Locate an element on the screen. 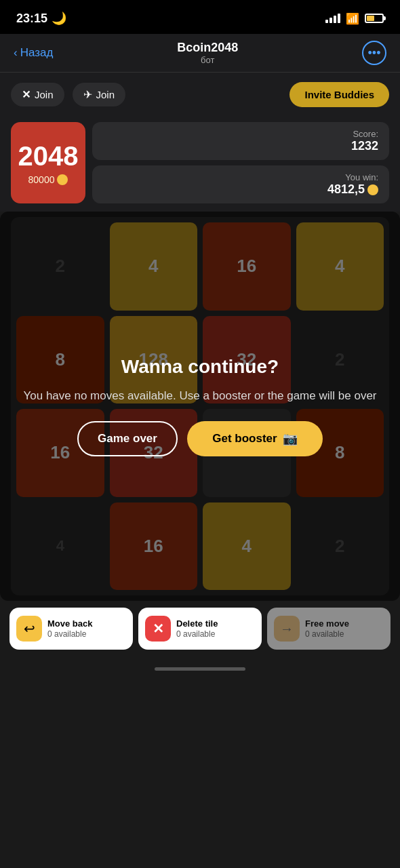  dialog-title: Wanna continue? is located at coordinates (200, 367).